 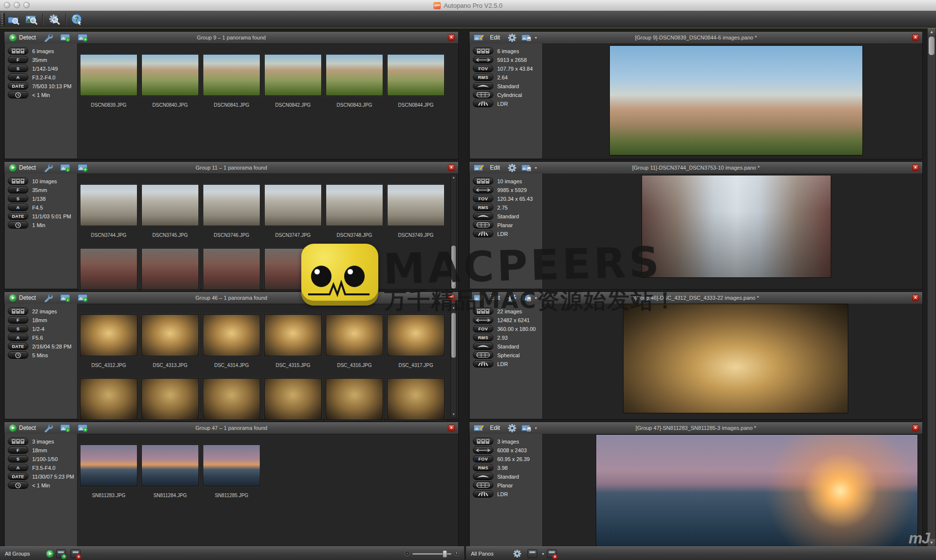 I want to click on svg-text: i, so click(x=68, y=300).